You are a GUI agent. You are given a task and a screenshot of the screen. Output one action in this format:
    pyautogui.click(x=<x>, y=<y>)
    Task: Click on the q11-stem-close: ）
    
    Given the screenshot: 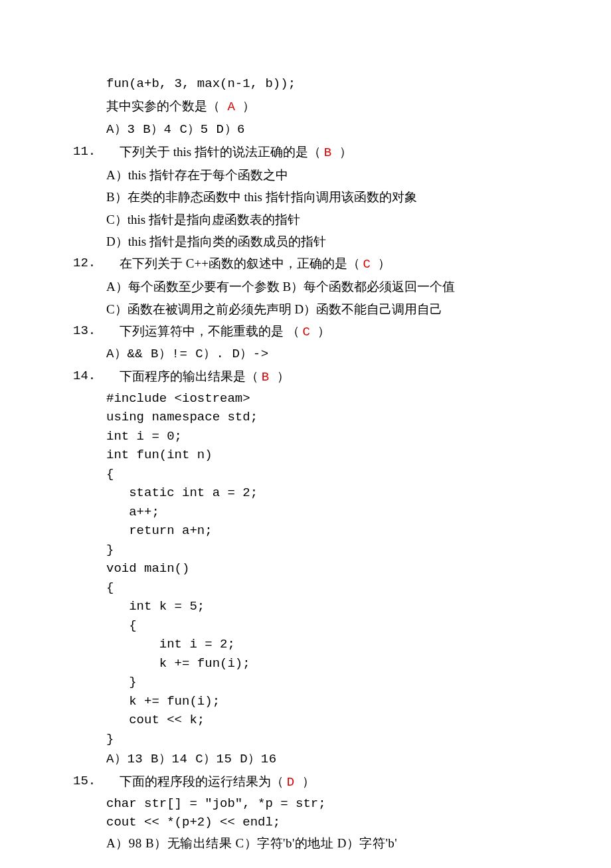 What is the action you would take?
    pyautogui.click(x=345, y=151)
    